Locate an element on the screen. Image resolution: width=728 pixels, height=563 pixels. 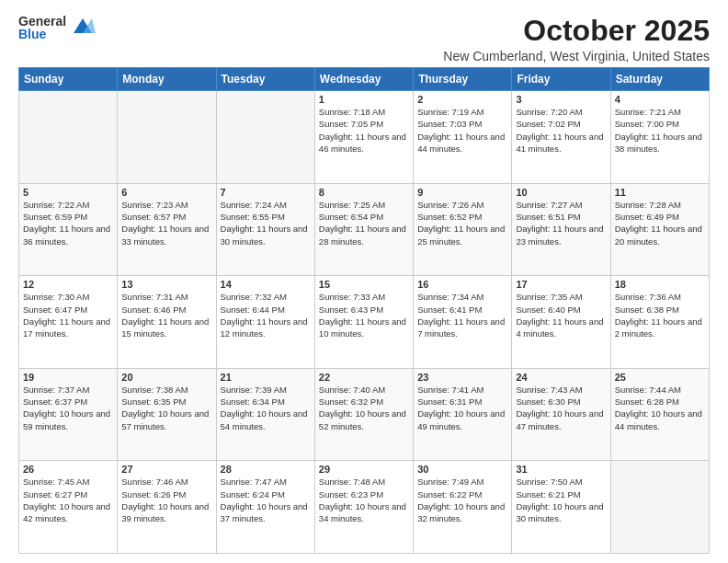
day-number: 18 is located at coordinates (660, 284).